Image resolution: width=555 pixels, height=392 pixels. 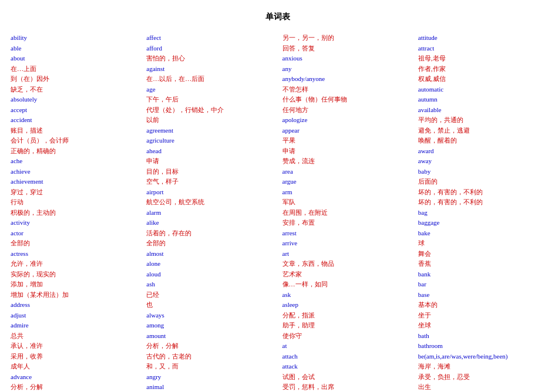 What do you see at coordinates (209, 387) in the screenshot?
I see `en-word: animal` at bounding box center [209, 387].